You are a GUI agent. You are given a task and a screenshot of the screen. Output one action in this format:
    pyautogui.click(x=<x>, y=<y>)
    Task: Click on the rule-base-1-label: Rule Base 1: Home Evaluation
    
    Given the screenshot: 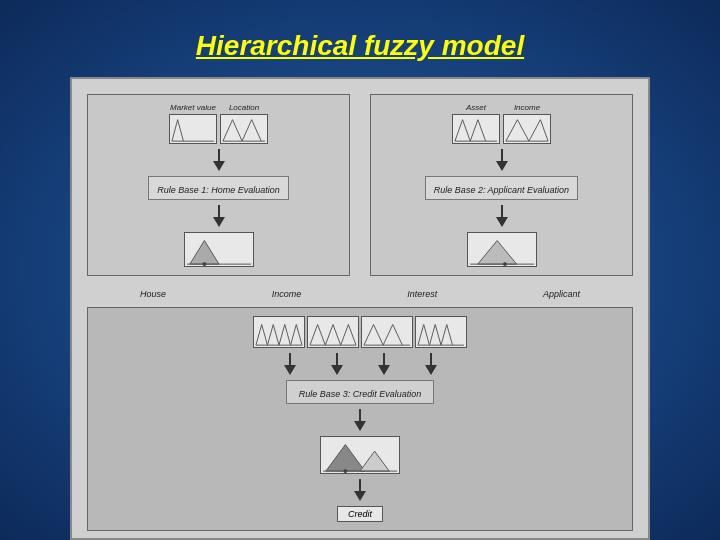 What is the action you would take?
    pyautogui.click(x=218, y=190)
    